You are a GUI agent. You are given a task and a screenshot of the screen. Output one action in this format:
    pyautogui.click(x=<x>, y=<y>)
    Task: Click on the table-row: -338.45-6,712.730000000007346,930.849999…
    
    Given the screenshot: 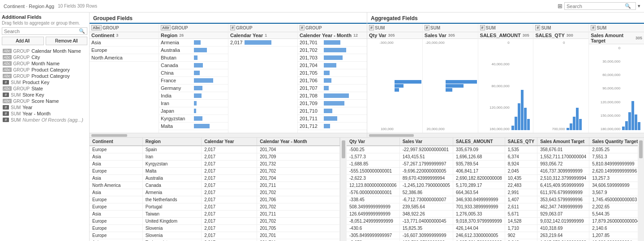 What is the action you would take?
    pyautogui.click(x=492, y=200)
    